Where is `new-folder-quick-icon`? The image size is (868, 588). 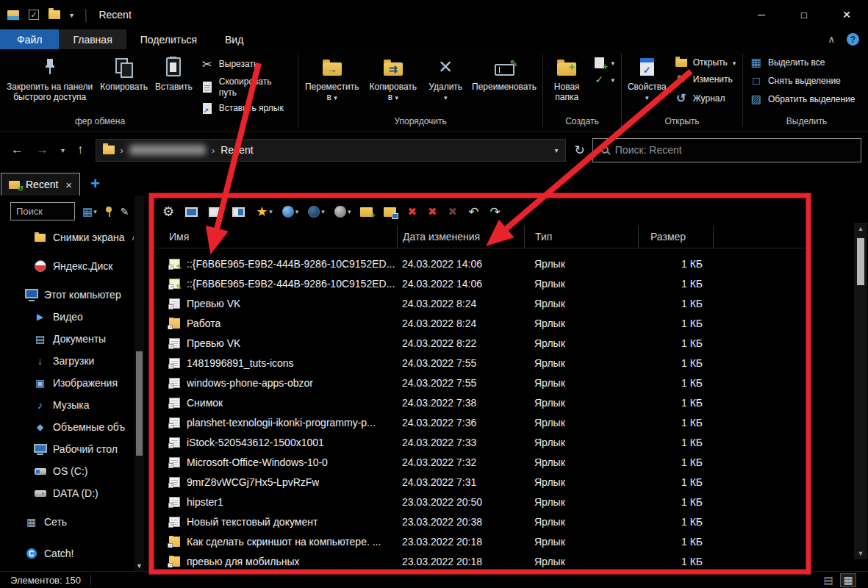 new-folder-quick-icon is located at coordinates (54, 15).